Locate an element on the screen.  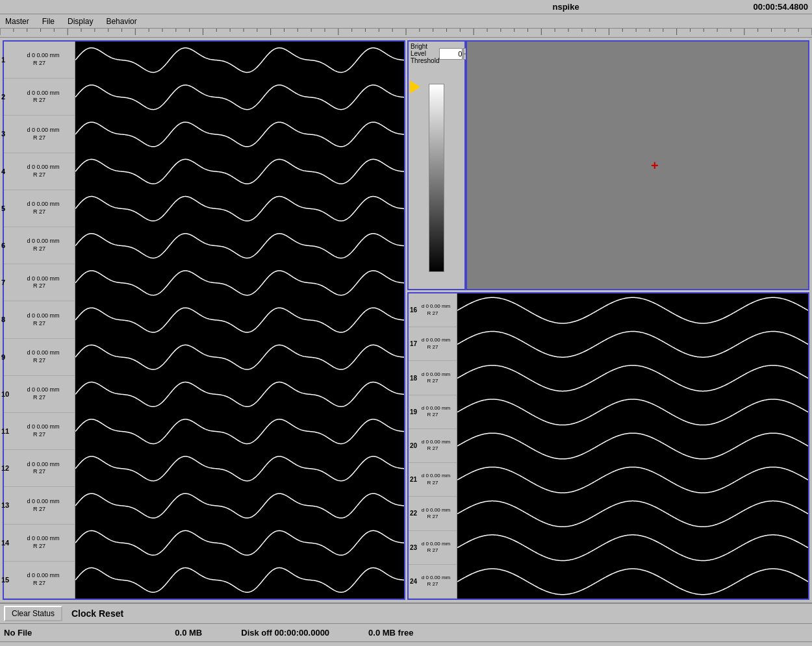
threshold-pointer is located at coordinates (415, 87).